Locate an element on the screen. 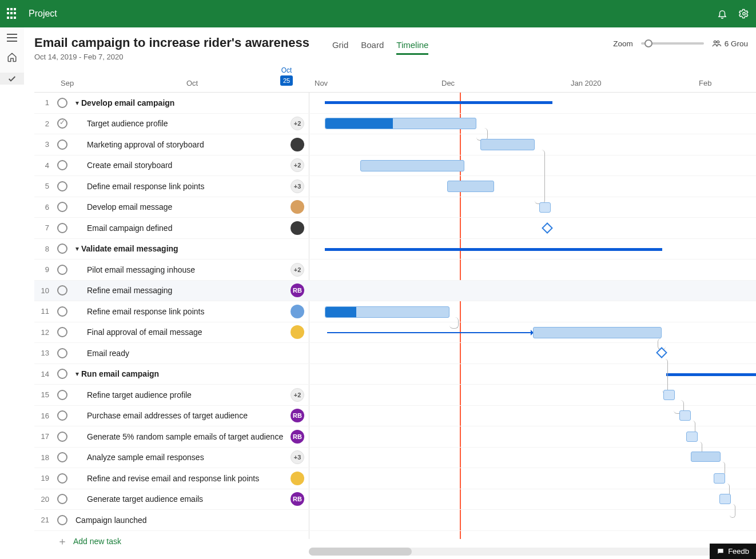 Image resolution: width=756 pixels, height=559 pixels. horizontal-scrollbar is located at coordinates (524, 552).